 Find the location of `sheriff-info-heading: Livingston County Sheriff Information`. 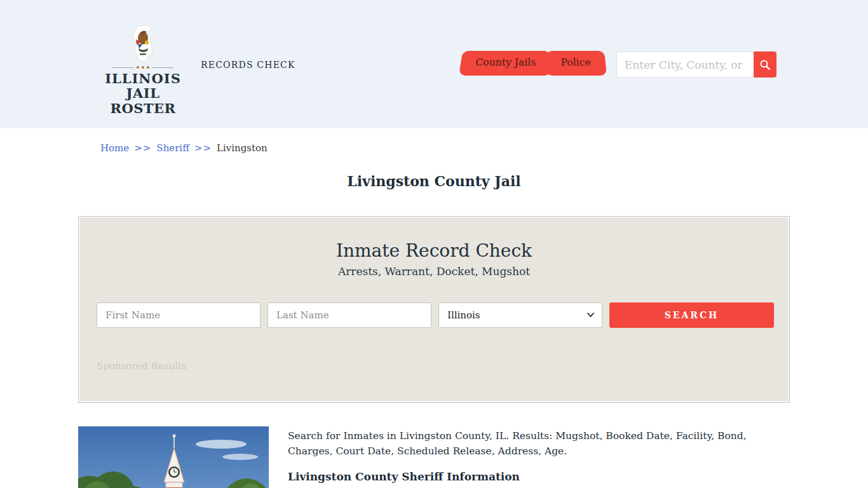

sheriff-info-heading: Livingston County Sheriff Information is located at coordinates (529, 477).